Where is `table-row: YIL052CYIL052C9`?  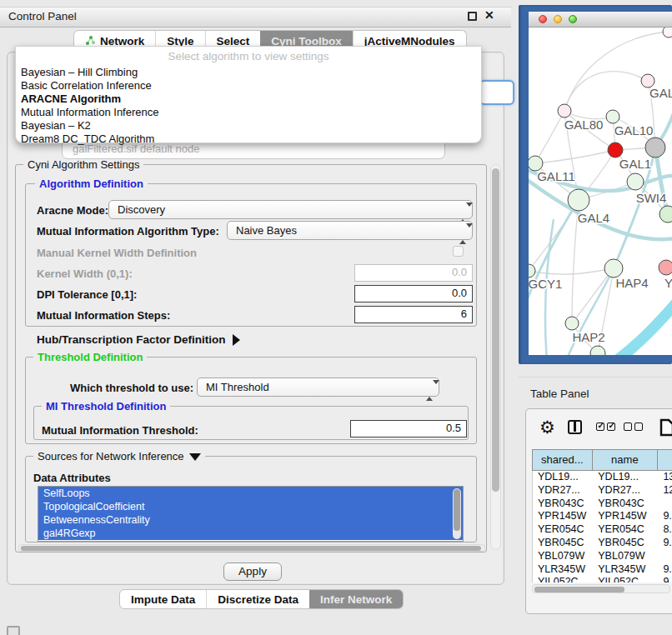 table-row: YIL052CYIL052C9 is located at coordinates (602, 579).